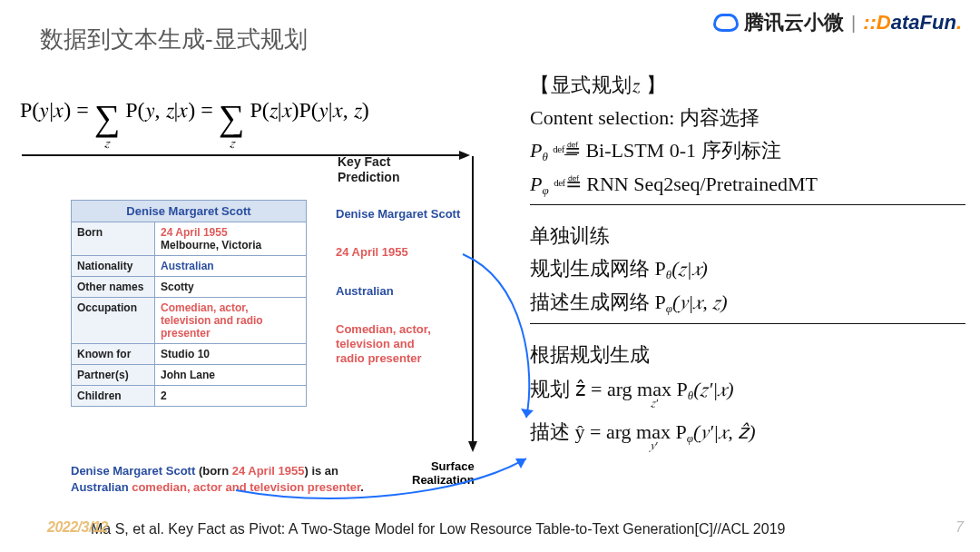  Describe the element at coordinates (397, 293) in the screenshot. I see `key-facts-list: Denise Margaret Scott 24 April 1955 Aust…` at that location.